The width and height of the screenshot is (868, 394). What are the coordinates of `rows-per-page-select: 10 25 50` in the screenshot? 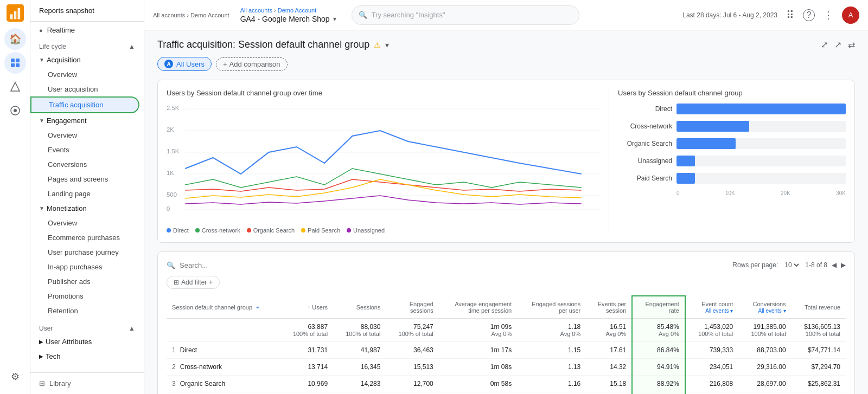 It's located at (792, 265).